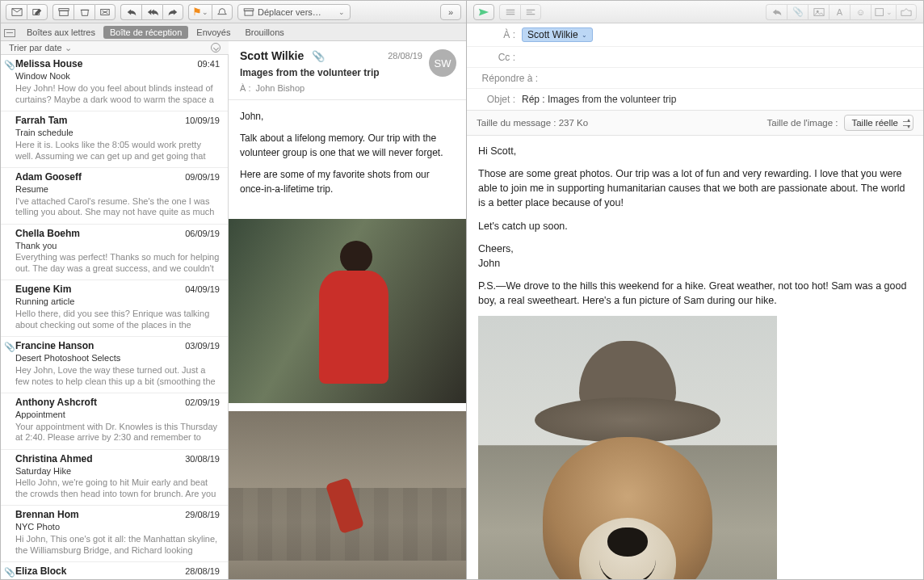  What do you see at coordinates (202, 347) in the screenshot?
I see `message-date: 03/09/19` at bounding box center [202, 347].